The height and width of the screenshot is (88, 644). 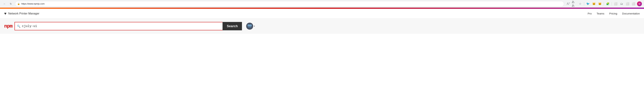 What do you see at coordinates (613, 13) in the screenshot?
I see `nav-pricing-link: Pricing` at bounding box center [613, 13].